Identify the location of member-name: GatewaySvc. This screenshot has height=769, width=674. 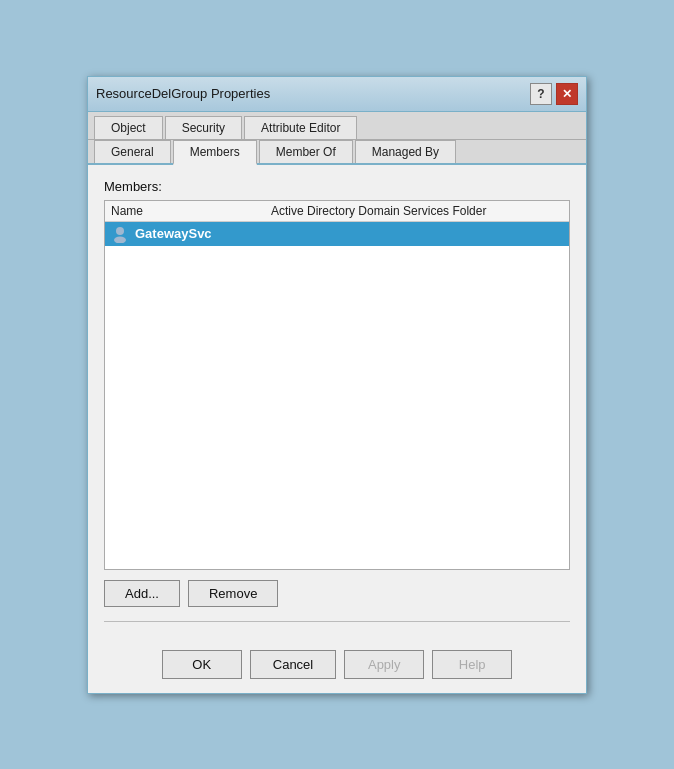
(174, 234).